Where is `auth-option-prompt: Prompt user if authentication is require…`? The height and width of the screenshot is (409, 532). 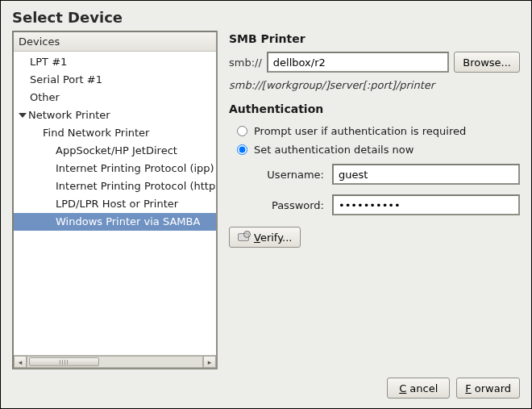 auth-option-prompt: Prompt user if authentication is require… is located at coordinates (379, 131).